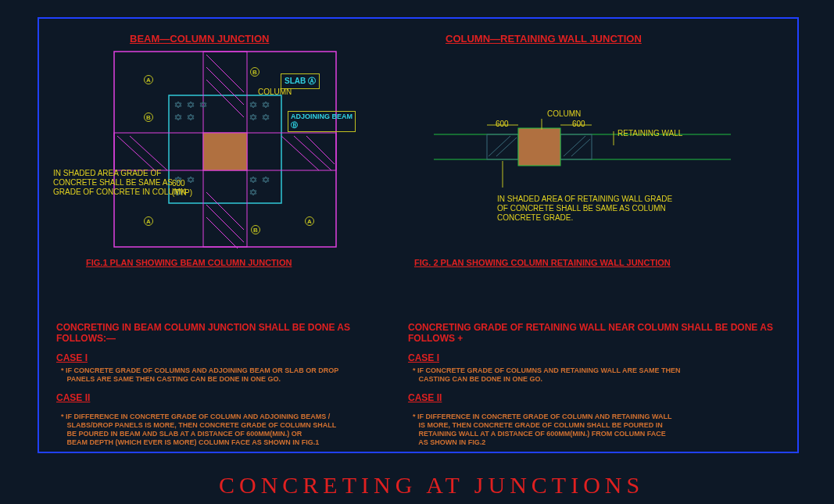 The height and width of the screenshot is (504, 834). What do you see at coordinates (300, 81) in the screenshot?
I see `slab-label: SLAB Ⓐ` at bounding box center [300, 81].